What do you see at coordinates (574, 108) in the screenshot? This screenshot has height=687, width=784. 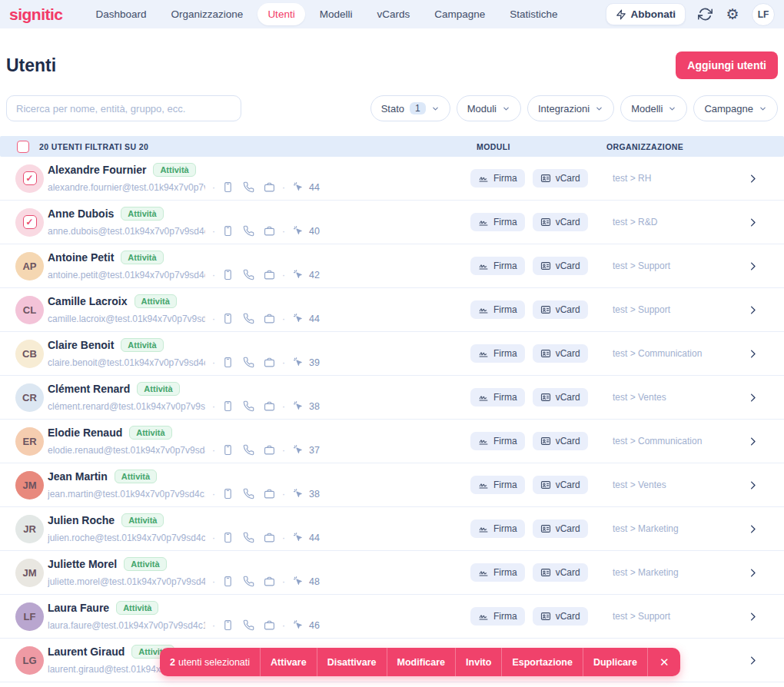 I see `filter-bar: Stato 1 Moduli Integrazioni Modelli Camp…` at bounding box center [574, 108].